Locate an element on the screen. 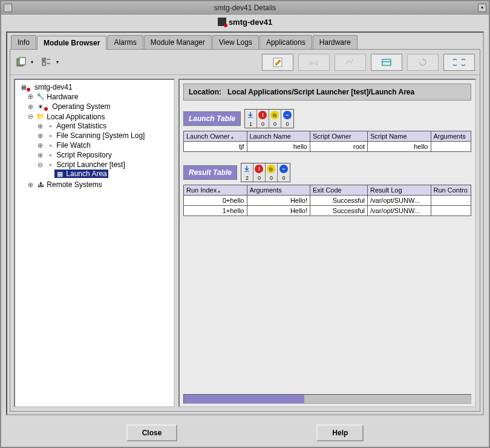 The height and width of the screenshot is (448, 490). tab-alarms: Alarms is located at coordinates (125, 42).